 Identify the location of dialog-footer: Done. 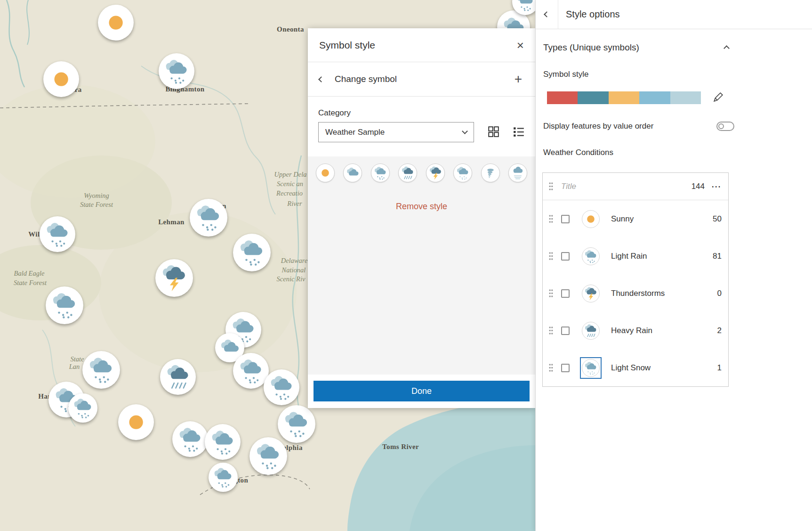
(422, 391).